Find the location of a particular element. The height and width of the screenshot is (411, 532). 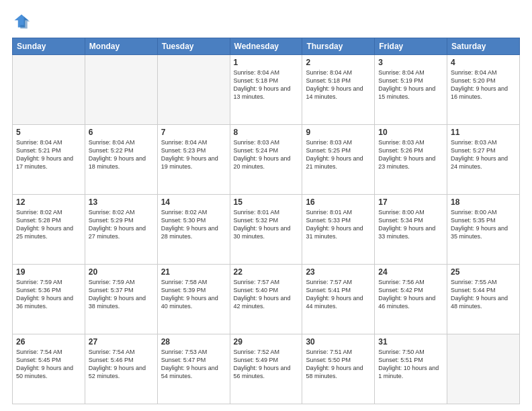

day-info: Sunrise: 7:58 AM Sunset: 5:39 PM Dayligh… is located at coordinates (193, 294).